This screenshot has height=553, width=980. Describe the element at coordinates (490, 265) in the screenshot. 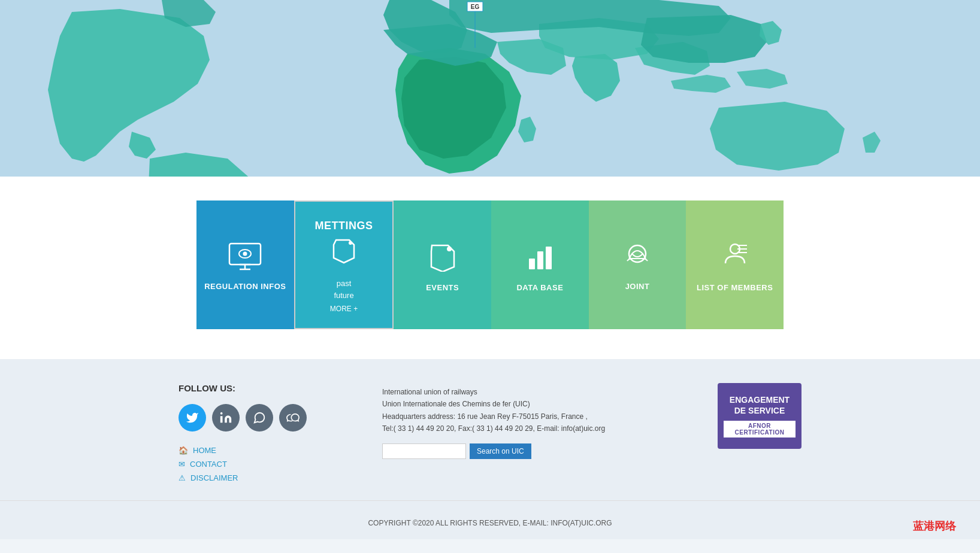

I see `cards-row: REGULATION INFOS METTINGS past future MO…` at that location.